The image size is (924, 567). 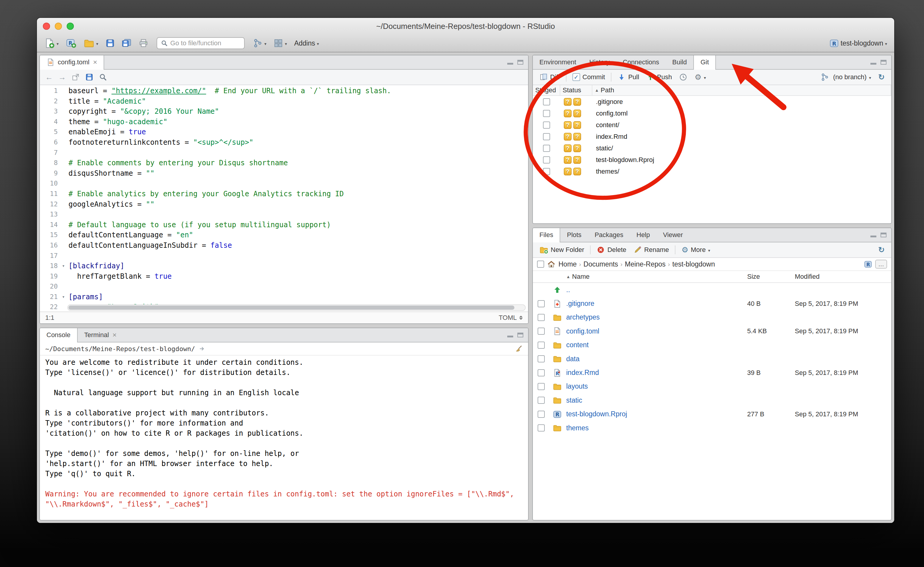 I want to click on goto-file-function-box, so click(x=201, y=43).